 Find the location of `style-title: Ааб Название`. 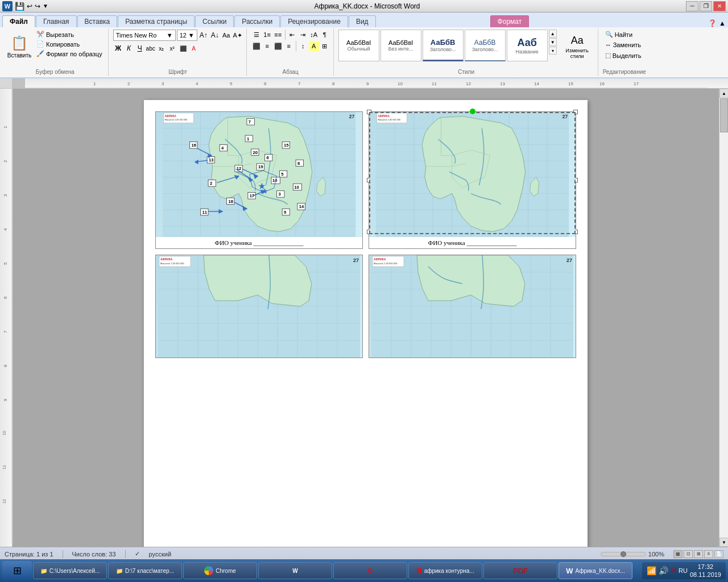

style-title: Ааб Название is located at coordinates (527, 45).